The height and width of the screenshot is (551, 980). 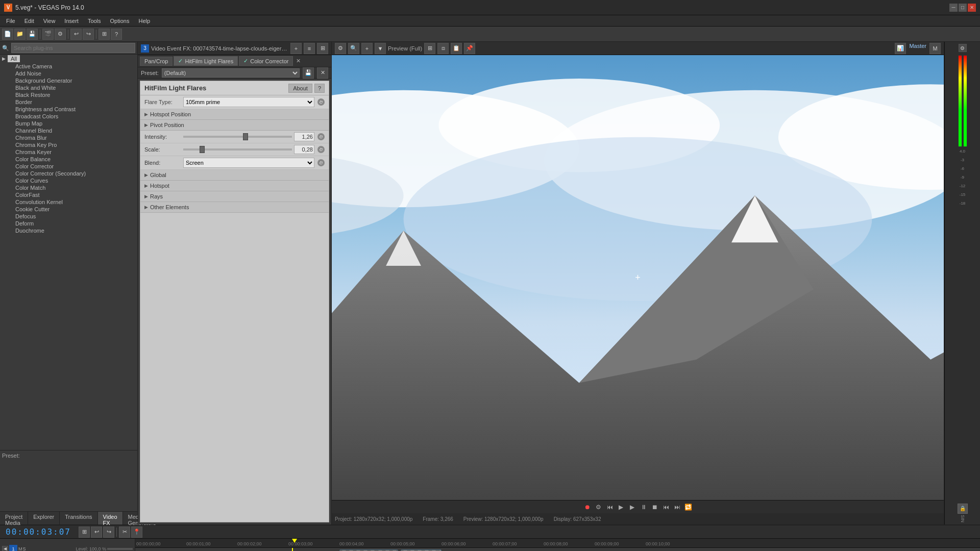 I want to click on rays-header: ▶ Rays, so click(x=235, y=196).